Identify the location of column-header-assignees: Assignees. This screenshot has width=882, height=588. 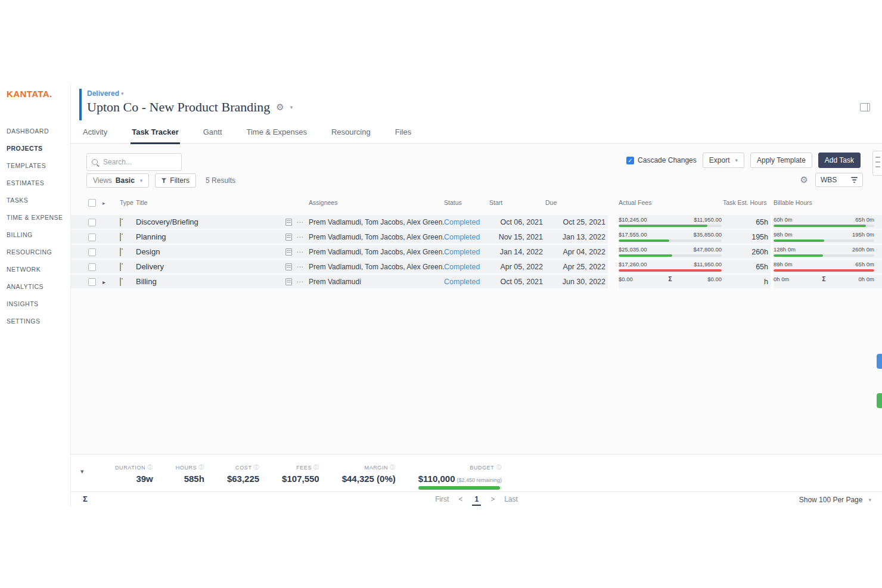
(377, 203).